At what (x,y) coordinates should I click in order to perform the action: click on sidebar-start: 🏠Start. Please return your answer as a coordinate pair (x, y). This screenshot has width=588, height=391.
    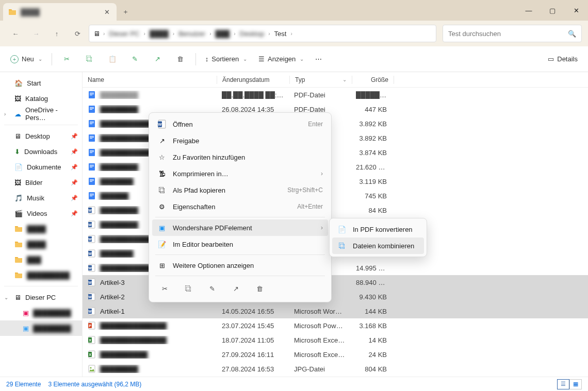
    Looking at the image, I should click on (41, 83).